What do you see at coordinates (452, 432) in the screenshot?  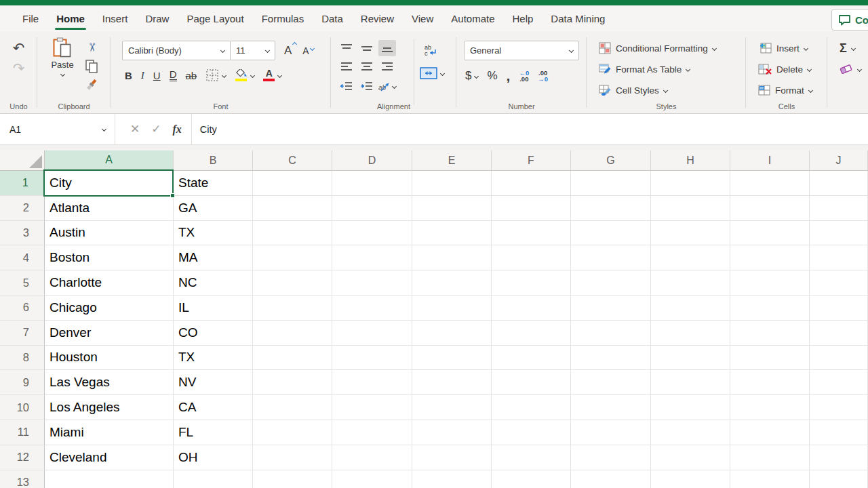 I see `cell-E11` at bounding box center [452, 432].